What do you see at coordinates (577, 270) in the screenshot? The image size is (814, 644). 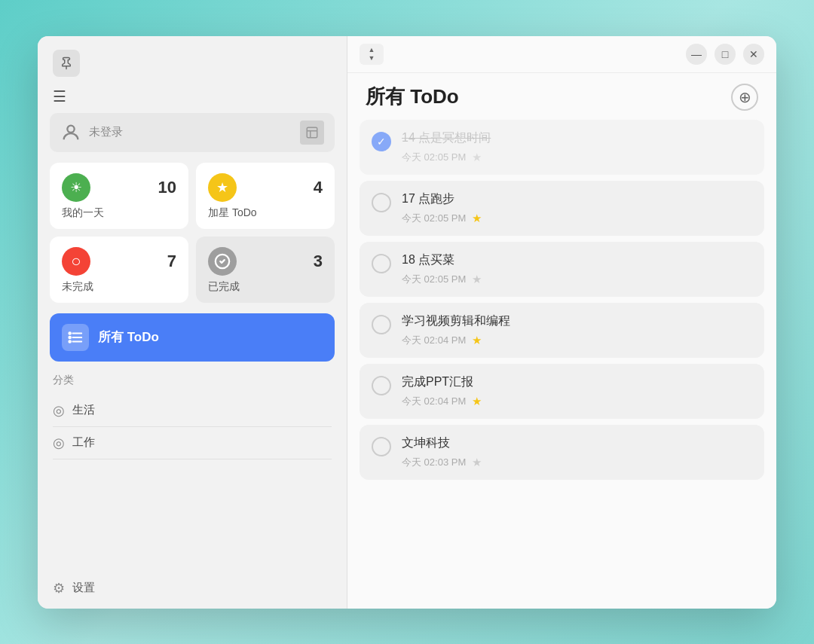 I see `todo-body-3: 18 点买菜 今天 02:05 PM ★` at bounding box center [577, 270].